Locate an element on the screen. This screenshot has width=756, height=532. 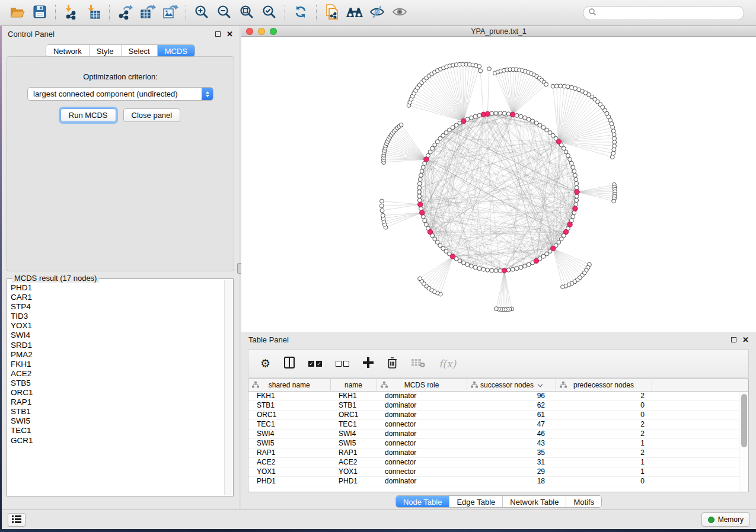
table-row: FKH1FKH1dominator962 is located at coordinates (498, 396).